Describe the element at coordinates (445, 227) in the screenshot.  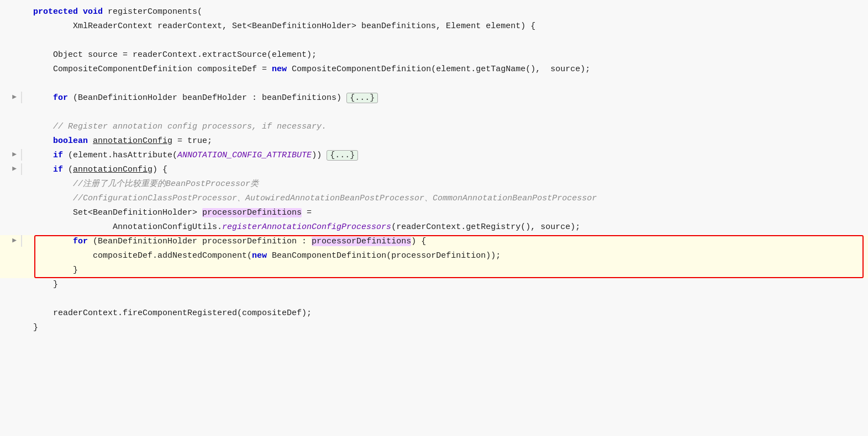
I see `line-content-16: AnnotationConfigUtils.registerAnnotation…` at that location.